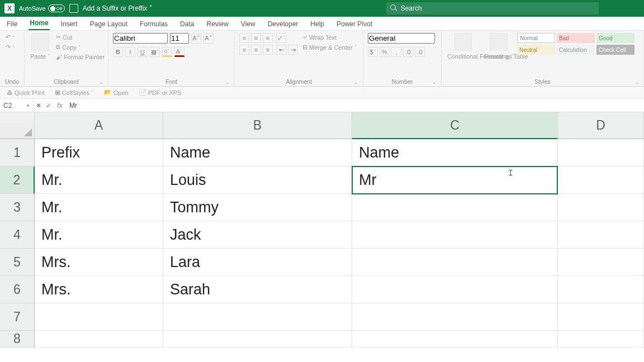 Image resolution: width=644 pixels, height=362 pixels. I want to click on cell-A2: Mr., so click(99, 180).